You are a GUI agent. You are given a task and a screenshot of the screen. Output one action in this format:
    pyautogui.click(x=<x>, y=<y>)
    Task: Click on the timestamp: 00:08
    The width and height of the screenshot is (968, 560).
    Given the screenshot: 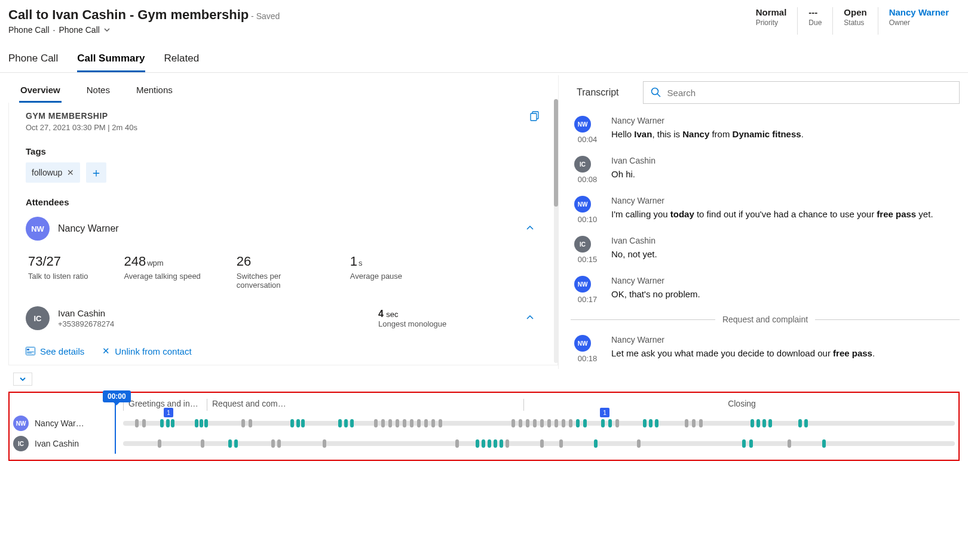 What is the action you would take?
    pyautogui.click(x=587, y=179)
    